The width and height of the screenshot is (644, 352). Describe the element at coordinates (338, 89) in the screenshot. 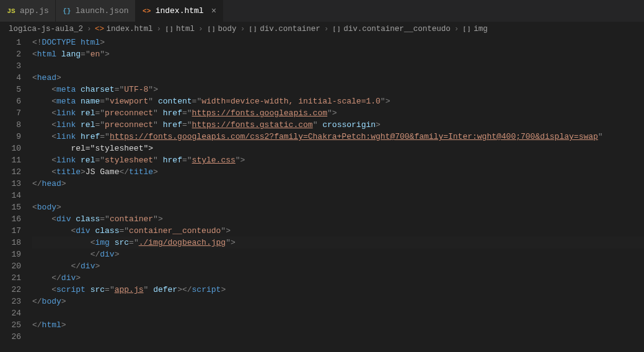

I see `code-line: <meta charset="UTF-8">` at that location.